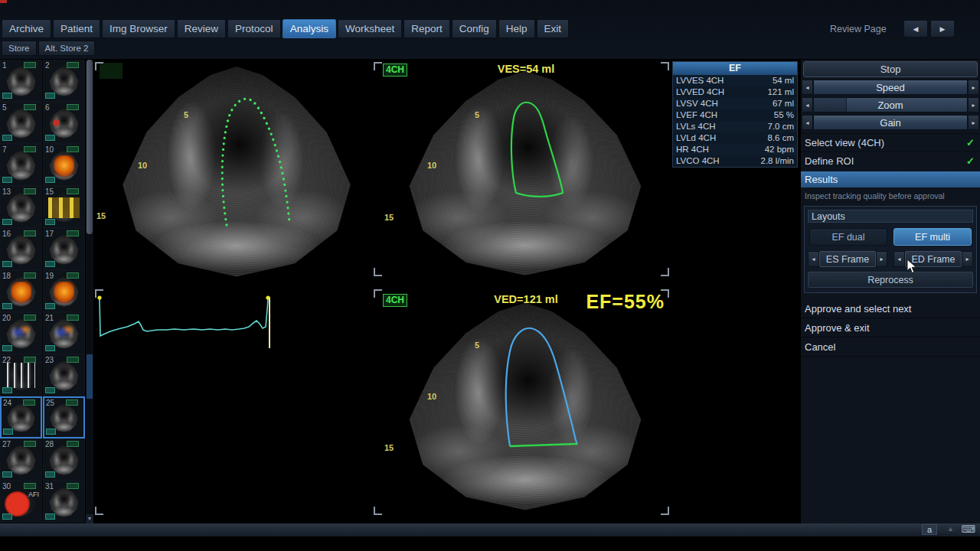 This screenshot has width=980, height=551. What do you see at coordinates (49, 360) in the screenshot?
I see `thumbnail-number: 23` at bounding box center [49, 360].